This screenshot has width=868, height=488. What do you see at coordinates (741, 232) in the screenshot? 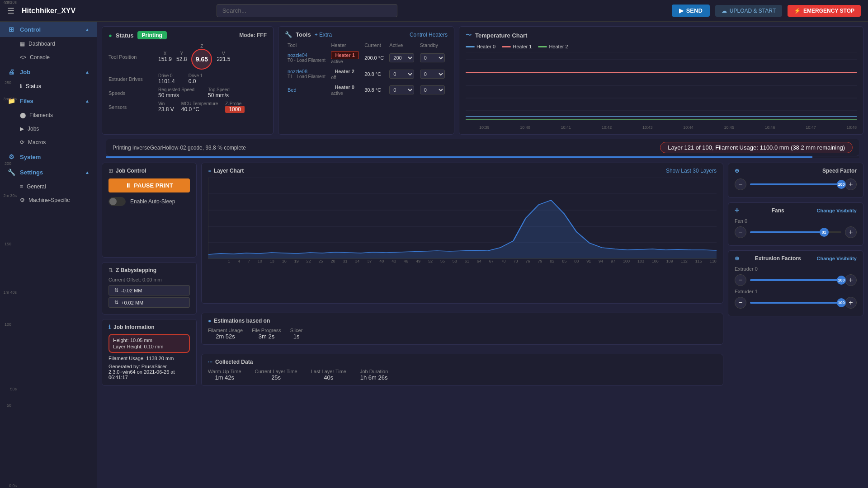
I see `fan0-minus-button: −` at bounding box center [741, 232].